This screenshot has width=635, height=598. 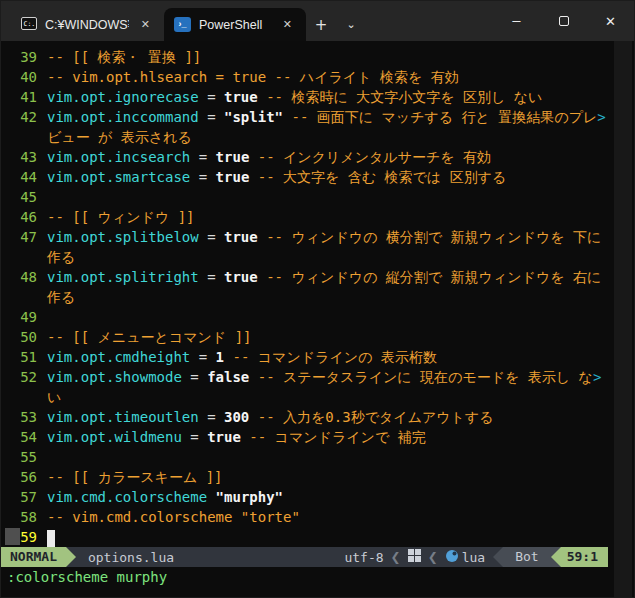 What do you see at coordinates (254, 117) in the screenshot?
I see `code-segment: "split"` at bounding box center [254, 117].